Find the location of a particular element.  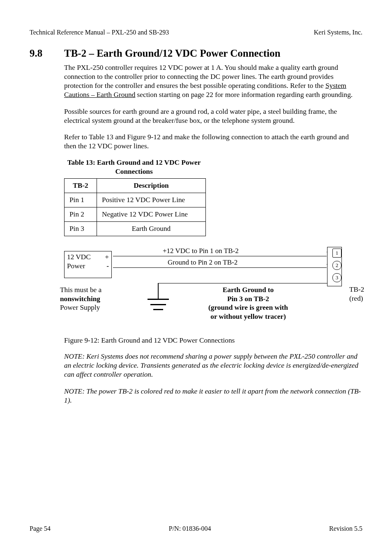

plus-terminal: + is located at coordinates (107, 257).